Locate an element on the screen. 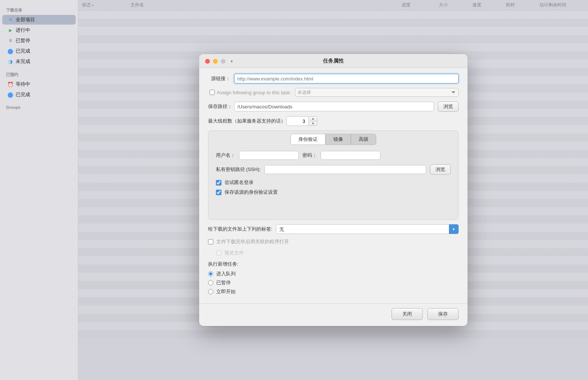 The image size is (588, 380). threads-label: 最大线程数（如果服务器支持的话）： is located at coordinates (245, 121).